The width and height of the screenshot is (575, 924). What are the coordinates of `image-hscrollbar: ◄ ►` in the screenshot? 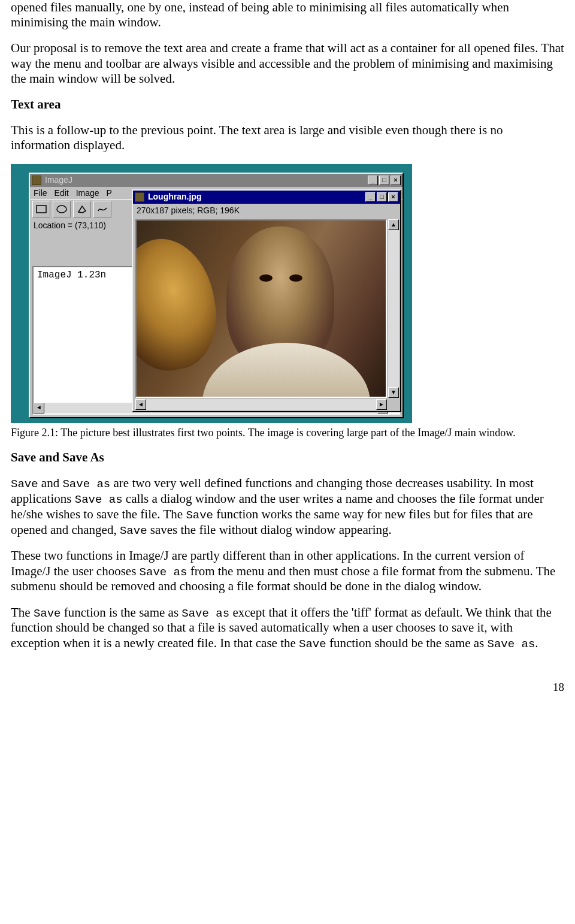 It's located at (261, 404).